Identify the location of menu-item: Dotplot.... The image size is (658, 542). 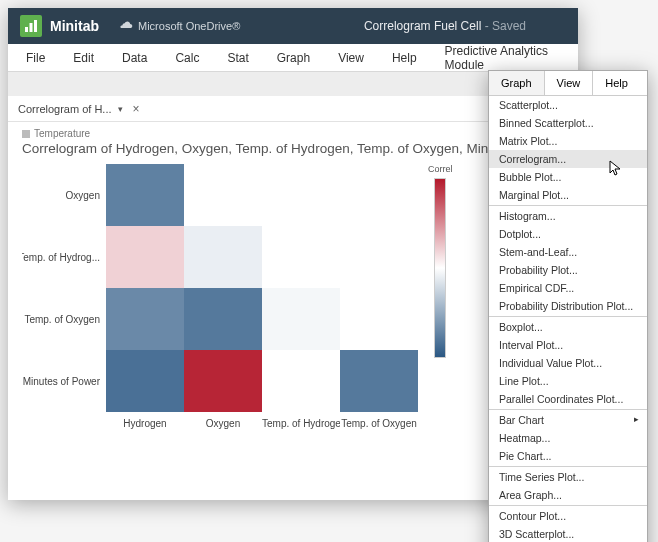
(568, 234).